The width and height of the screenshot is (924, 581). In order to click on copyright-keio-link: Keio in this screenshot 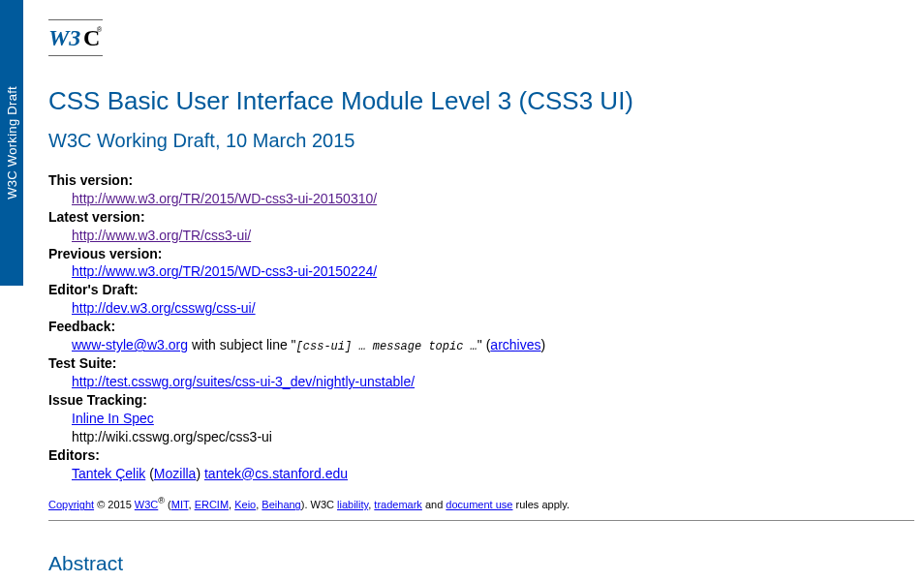, I will do `click(245, 505)`.